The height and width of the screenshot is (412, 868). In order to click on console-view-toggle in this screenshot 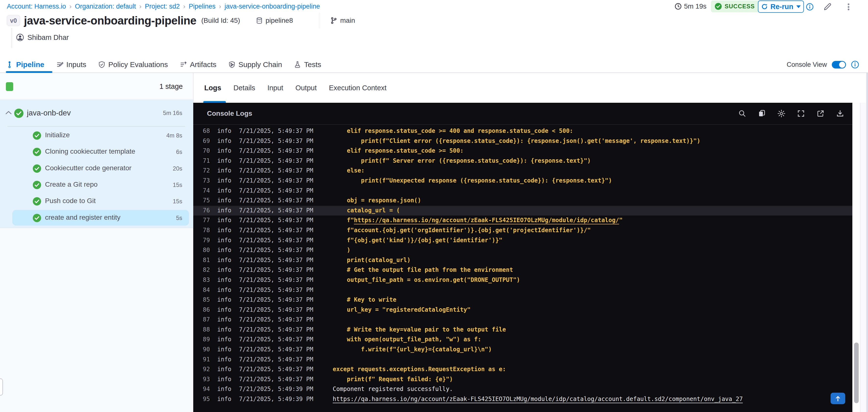, I will do `click(839, 65)`.